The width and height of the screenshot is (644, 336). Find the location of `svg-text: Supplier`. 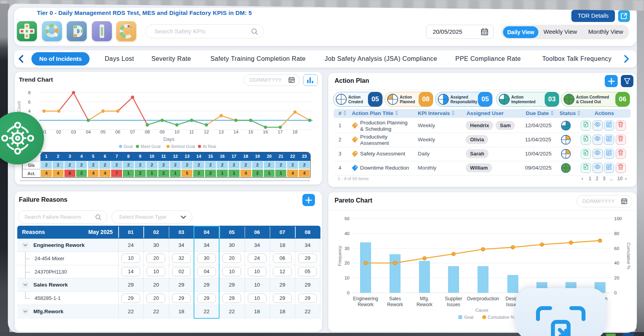

svg-text: Supplier is located at coordinates (454, 299).